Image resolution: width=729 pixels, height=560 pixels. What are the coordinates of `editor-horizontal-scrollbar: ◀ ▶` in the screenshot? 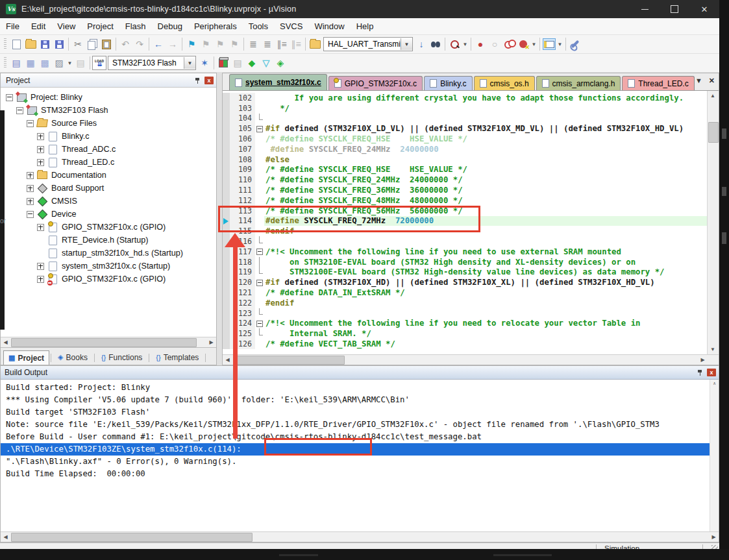 It's located at (471, 359).